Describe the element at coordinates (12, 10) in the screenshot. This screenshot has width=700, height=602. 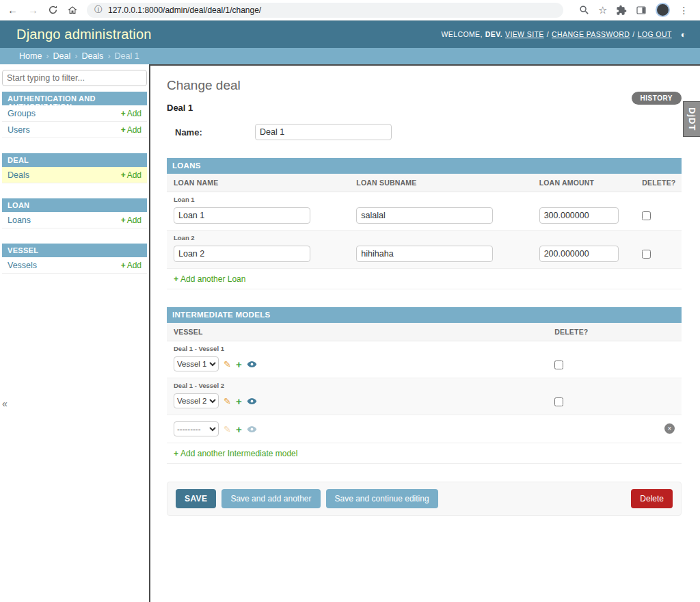
I see `back-icon: ←` at that location.